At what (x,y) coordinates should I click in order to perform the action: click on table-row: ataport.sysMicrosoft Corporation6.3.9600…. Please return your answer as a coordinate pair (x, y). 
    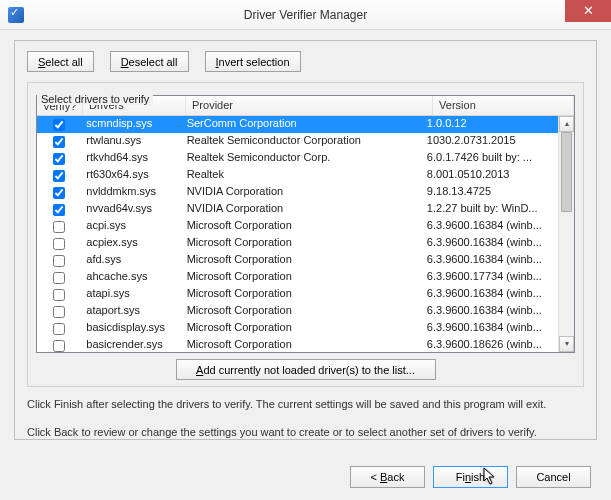
    Looking at the image, I should click on (298, 312).